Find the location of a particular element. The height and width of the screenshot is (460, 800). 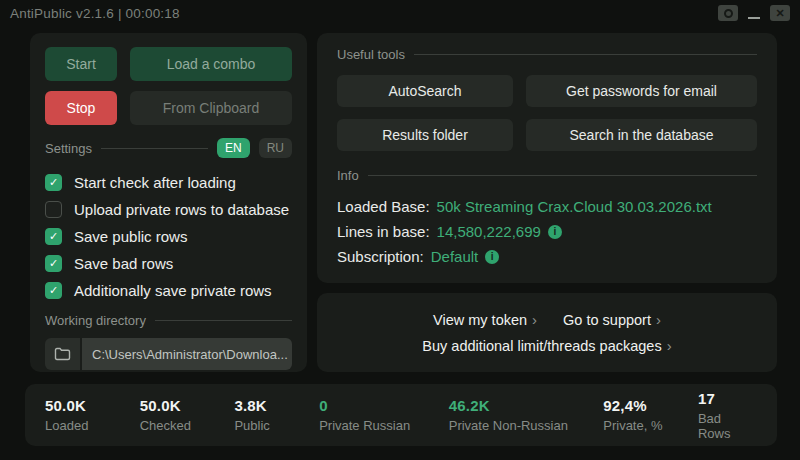

stat-value: 46.2K is located at coordinates (526, 406).